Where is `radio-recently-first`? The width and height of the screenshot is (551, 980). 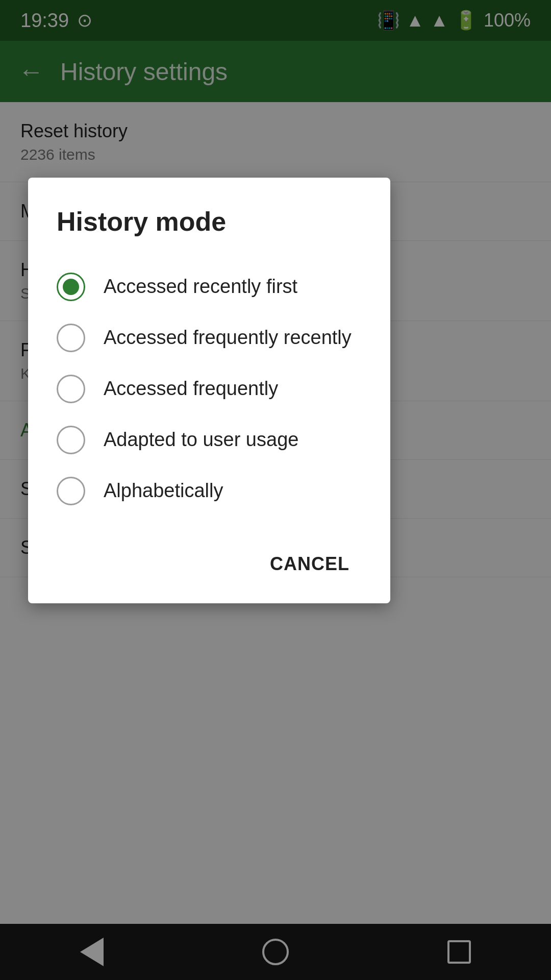 radio-recently-first is located at coordinates (71, 287).